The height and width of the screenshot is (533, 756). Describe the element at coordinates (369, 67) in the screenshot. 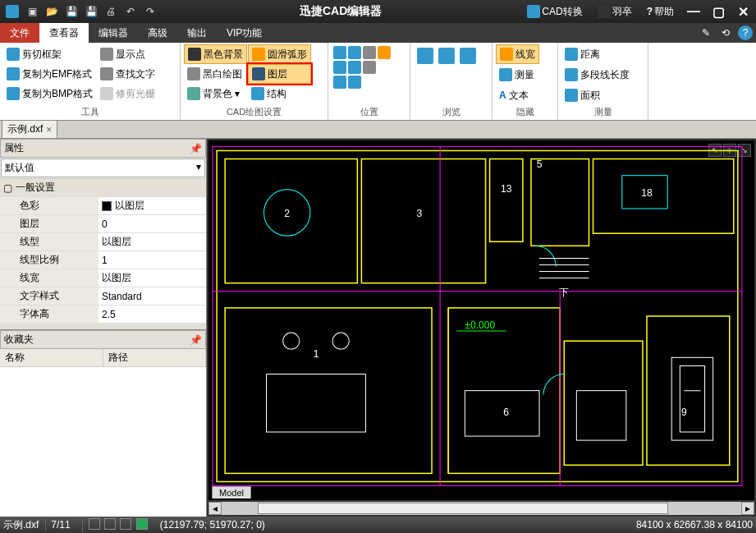

I see `zoom-out-icon` at that location.